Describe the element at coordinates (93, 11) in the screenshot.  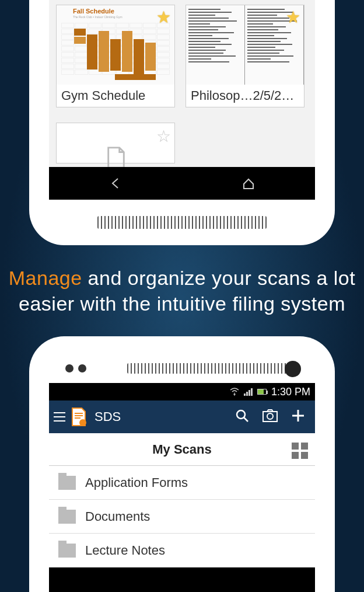
I see `preview-title: Fall Schedule` at that location.